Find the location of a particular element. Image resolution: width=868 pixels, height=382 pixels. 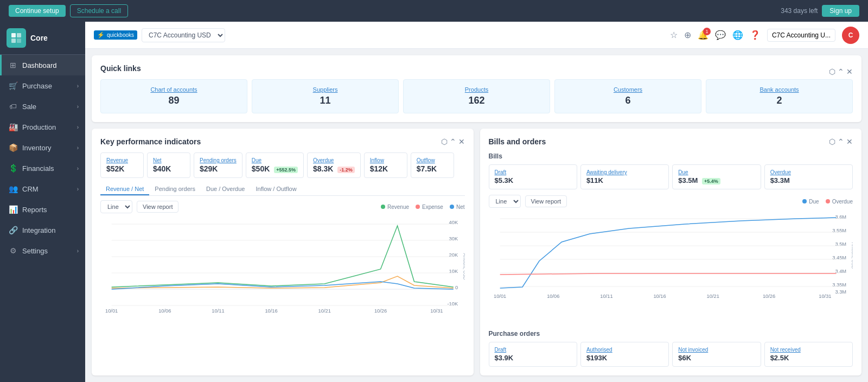

help-button: ❓ is located at coordinates (755, 35).